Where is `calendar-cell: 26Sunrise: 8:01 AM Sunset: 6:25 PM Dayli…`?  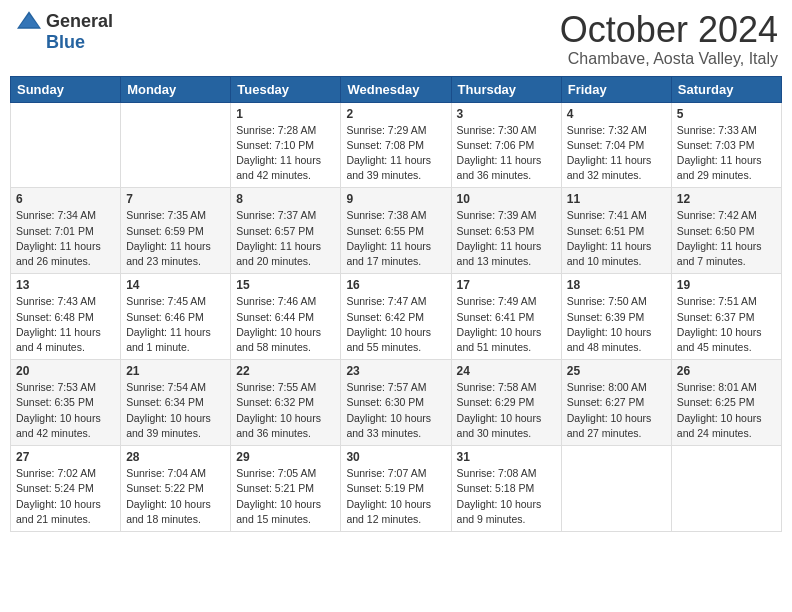
calendar-cell: 26Sunrise: 8:01 AM Sunset: 6:25 PM Dayli… is located at coordinates (726, 403).